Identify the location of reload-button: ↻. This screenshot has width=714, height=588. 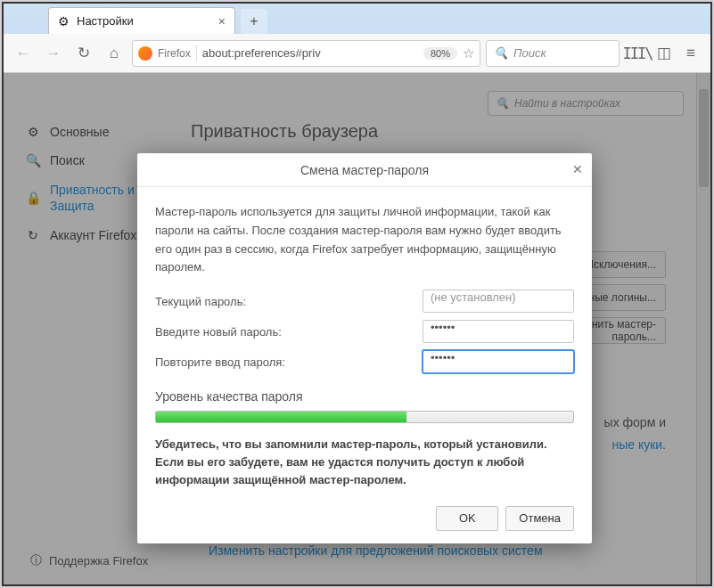
(84, 53).